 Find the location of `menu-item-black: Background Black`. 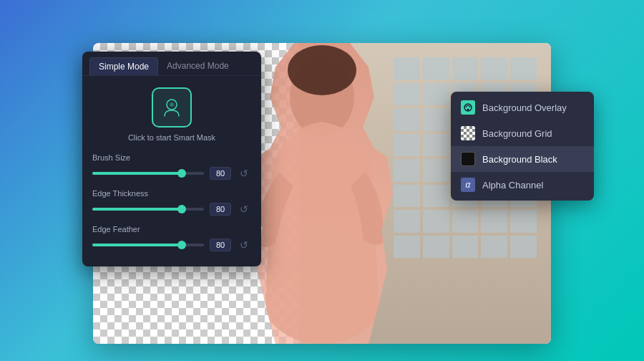

menu-item-black: Background Black is located at coordinates (522, 159).